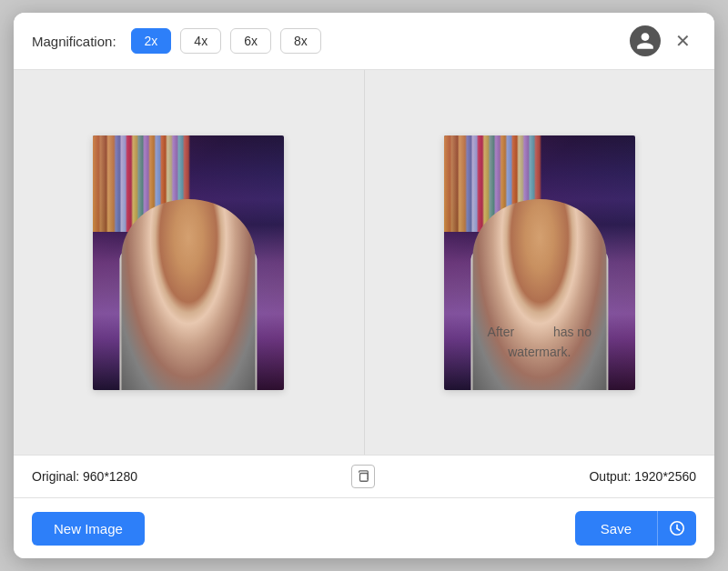 The width and height of the screenshot is (728, 571). Describe the element at coordinates (617, 528) in the screenshot. I see `save-button: Save` at that location.